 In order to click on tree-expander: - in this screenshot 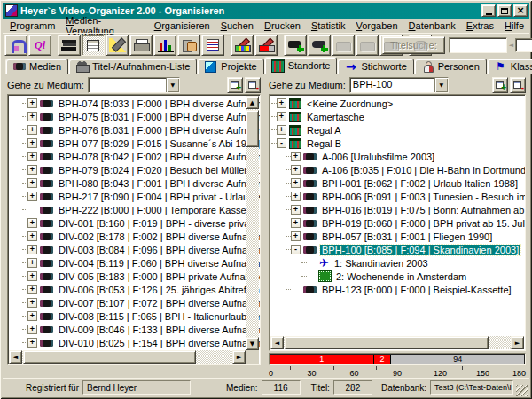, I will do `click(282, 144)`.